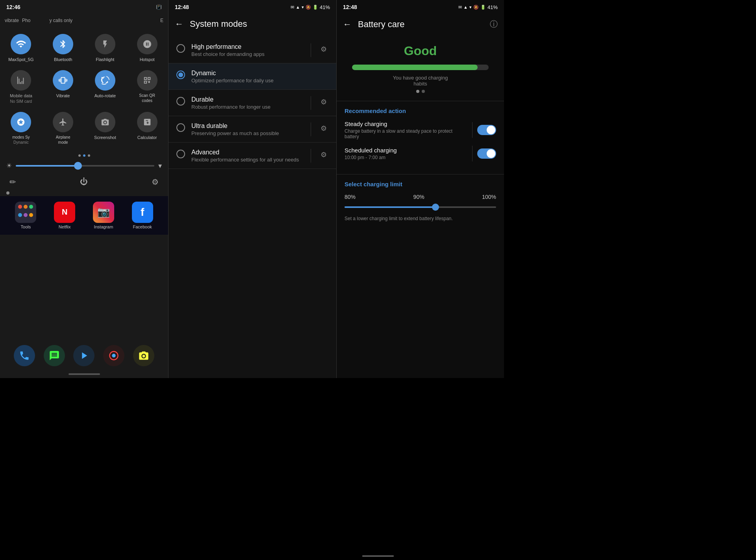 This screenshot has height=560, width=756. What do you see at coordinates (406, 150) in the screenshot?
I see `scheduled-charging-name: Scheduled charging` at bounding box center [406, 150].